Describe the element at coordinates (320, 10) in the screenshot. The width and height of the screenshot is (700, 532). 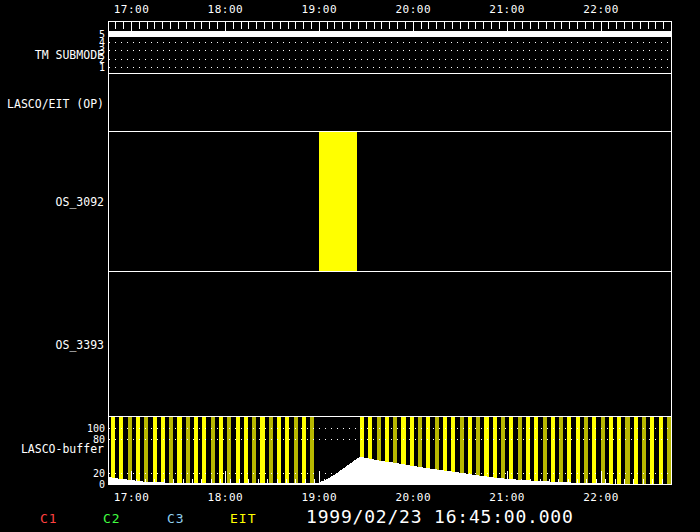
I see `top-hour-label: 19:00` at that location.